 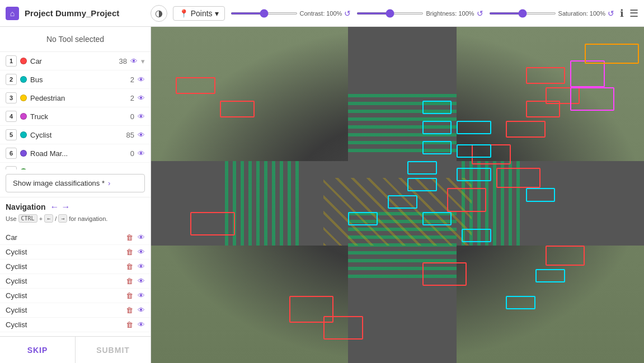 What do you see at coordinates (159, 13) in the screenshot?
I see `contrast-toggle-btn: ◑` at bounding box center [159, 13].